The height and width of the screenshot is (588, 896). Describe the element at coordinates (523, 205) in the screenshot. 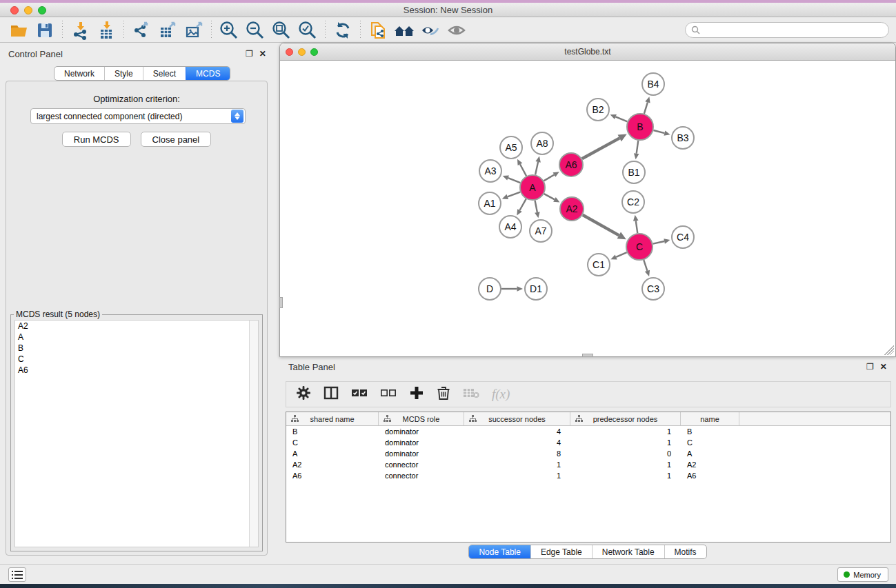

I see `graph-edge-A-A4` at that location.